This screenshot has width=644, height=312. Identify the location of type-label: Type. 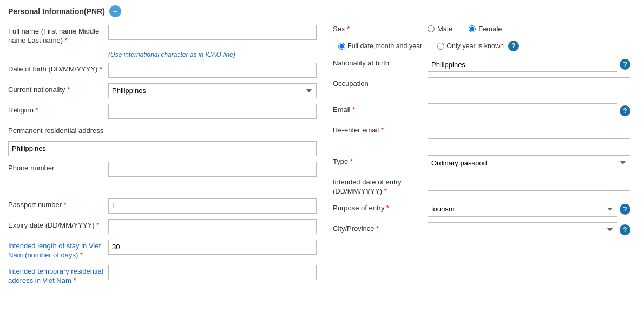
(340, 161).